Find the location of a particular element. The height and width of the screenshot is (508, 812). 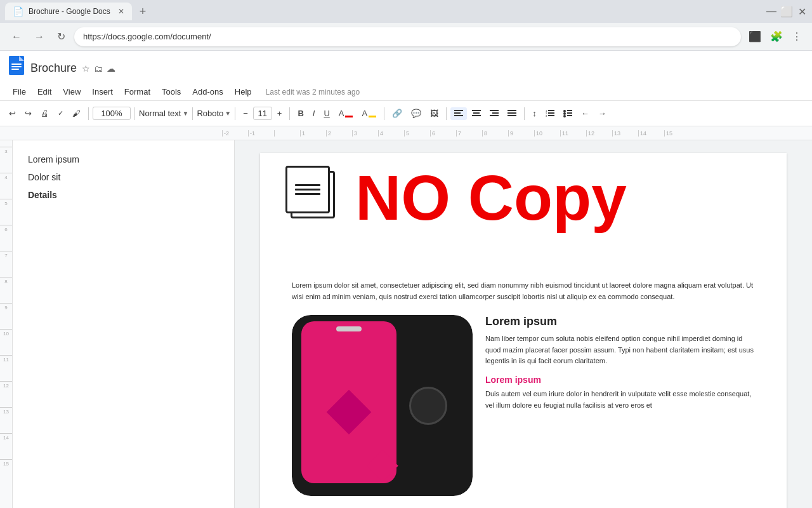

indent-less-button: ← is located at coordinates (585, 113).